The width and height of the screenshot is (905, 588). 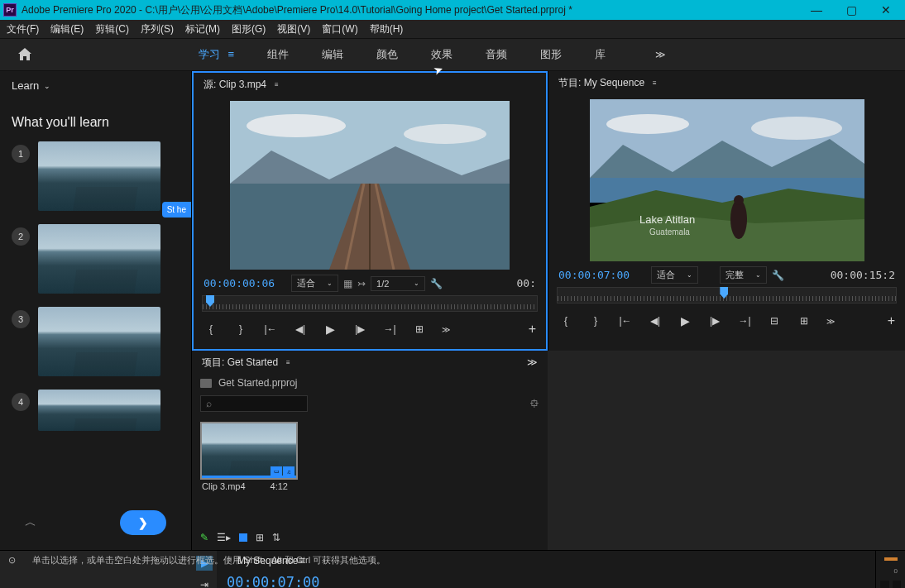 What do you see at coordinates (496, 55) in the screenshot?
I see `workspace-audio: 音频` at bounding box center [496, 55].